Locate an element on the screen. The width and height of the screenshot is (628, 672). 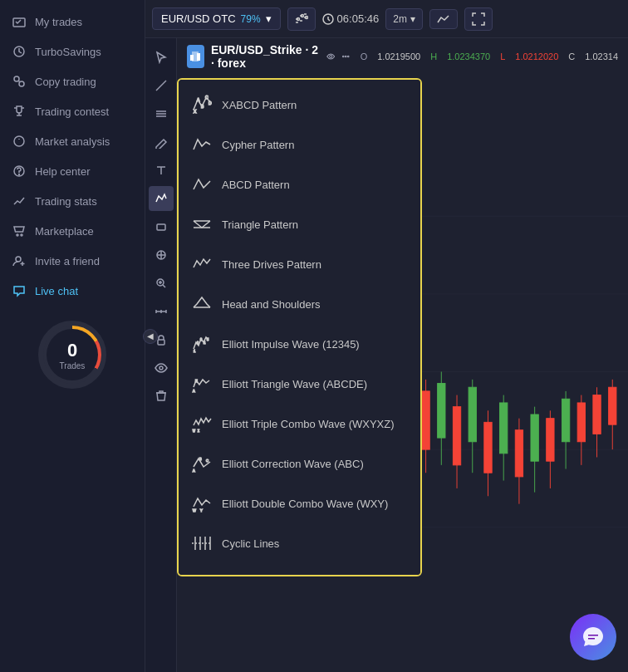
pattern-tool is located at coordinates (161, 199).